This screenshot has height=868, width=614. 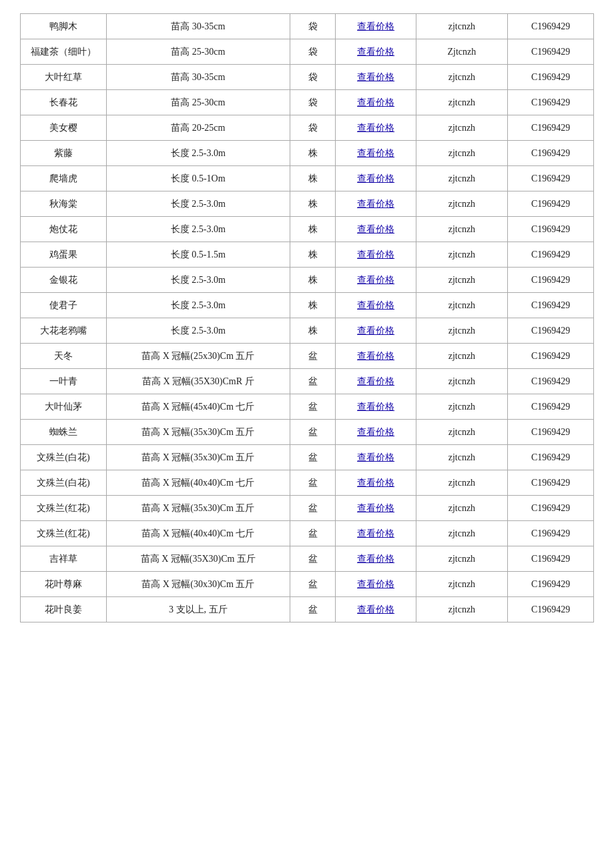 I want to click on table-row: 天冬苗高 X 冠幅(25x30)Cm 五斤盆查看价格zjtcnzhC196942…, so click(x=307, y=356).